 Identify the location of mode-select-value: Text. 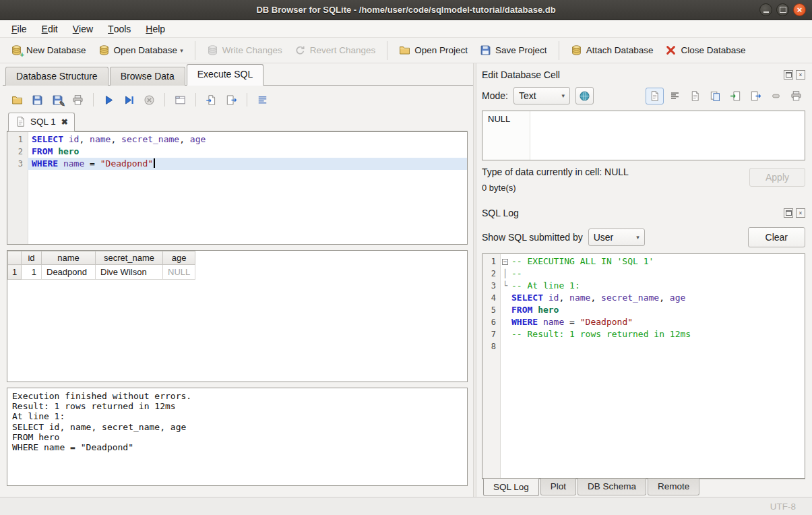
(528, 96).